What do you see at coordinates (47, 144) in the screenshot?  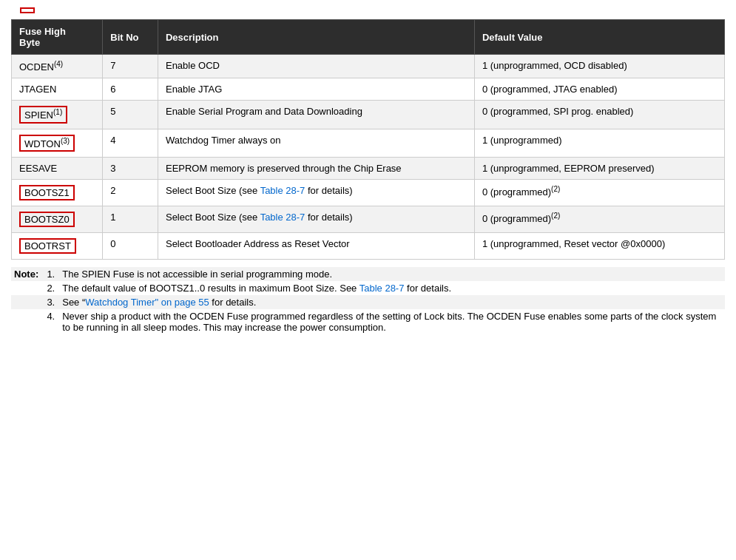 I see `fuse-name-boxed: WDTON(3)` at bounding box center [47, 144].